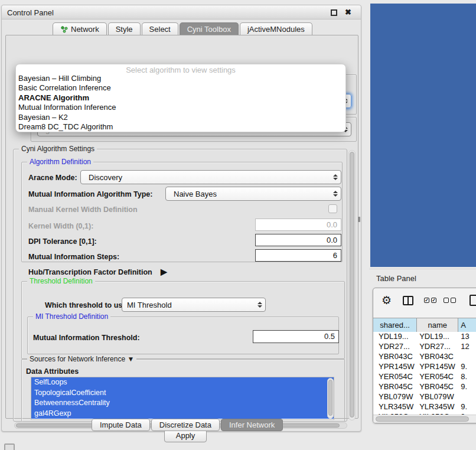  I want to click on bottom-tab-discretize-data: Discretize Data, so click(185, 425).